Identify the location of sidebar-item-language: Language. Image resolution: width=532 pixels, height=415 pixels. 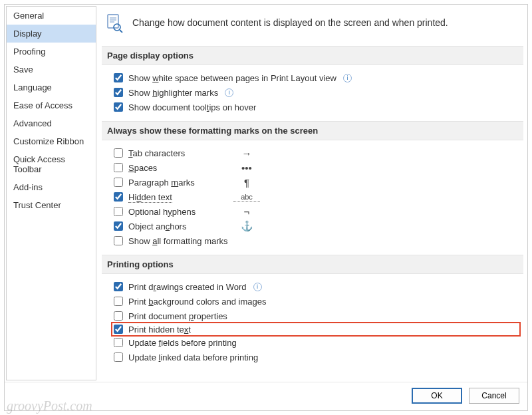
(51, 88).